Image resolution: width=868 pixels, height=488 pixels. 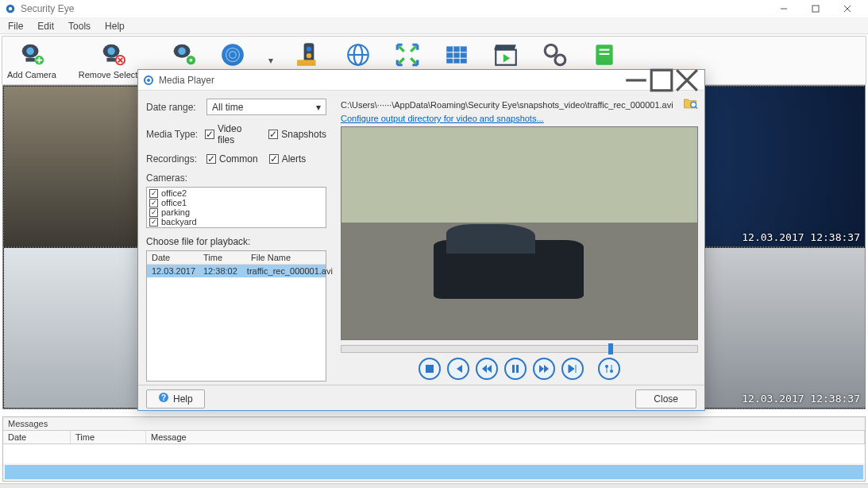 What do you see at coordinates (555, 55) in the screenshot?
I see `gears-icon` at bounding box center [555, 55].